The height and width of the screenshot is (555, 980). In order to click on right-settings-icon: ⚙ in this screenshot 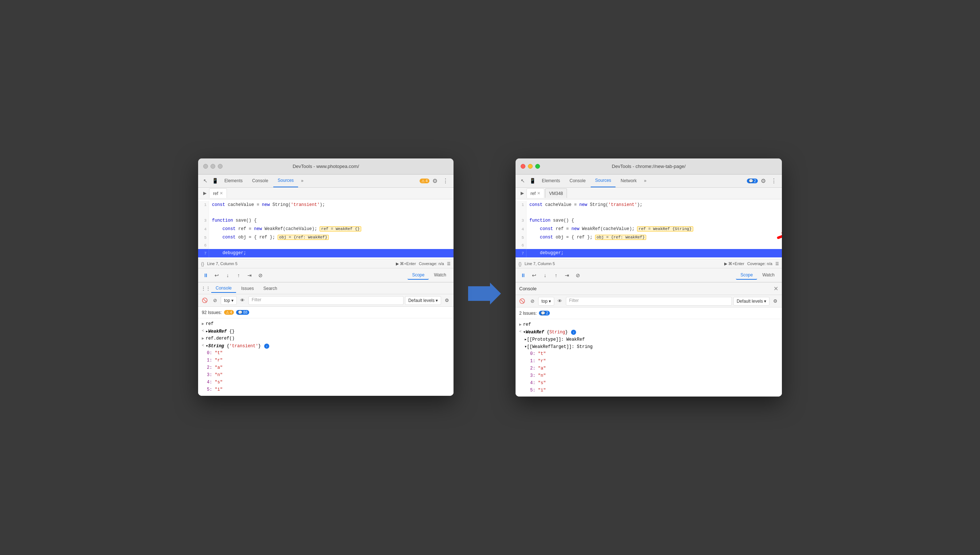, I will do `click(763, 181)`.